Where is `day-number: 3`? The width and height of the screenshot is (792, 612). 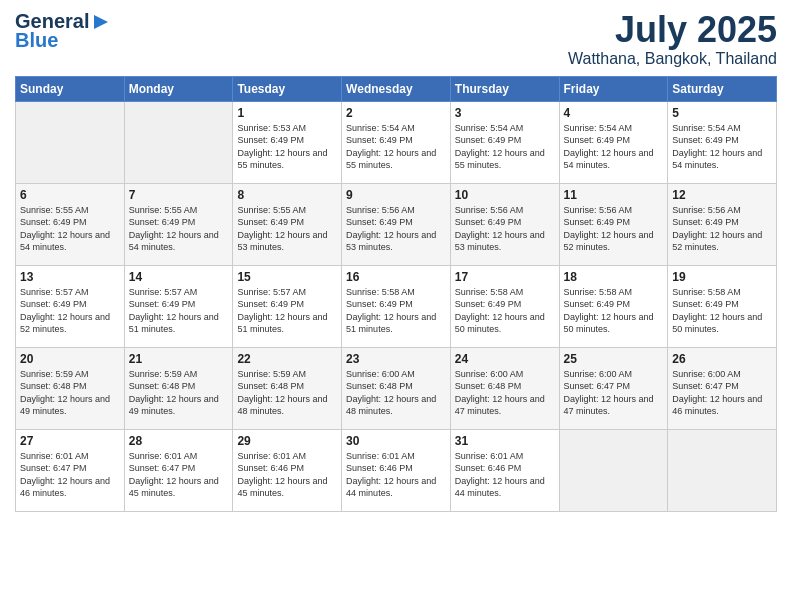 day-number: 3 is located at coordinates (505, 113).